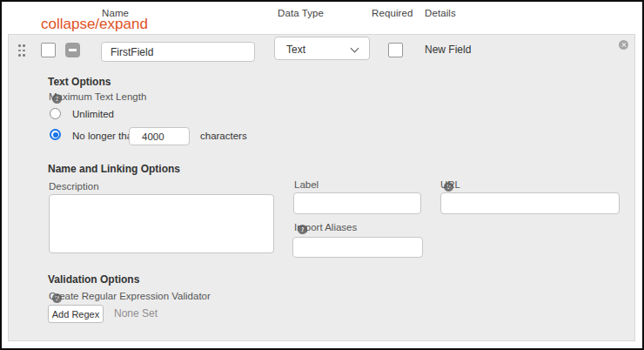  I want to click on unlimited-label: Unlimited, so click(93, 114).